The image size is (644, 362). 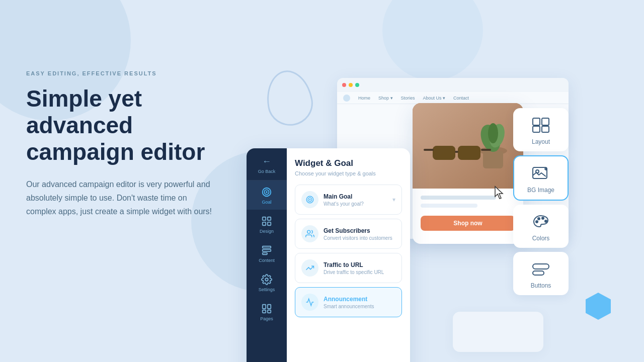 What do you see at coordinates (359, 303) in the screenshot?
I see `goal-announcement-text: Announcement Smart announcements` at bounding box center [359, 303].